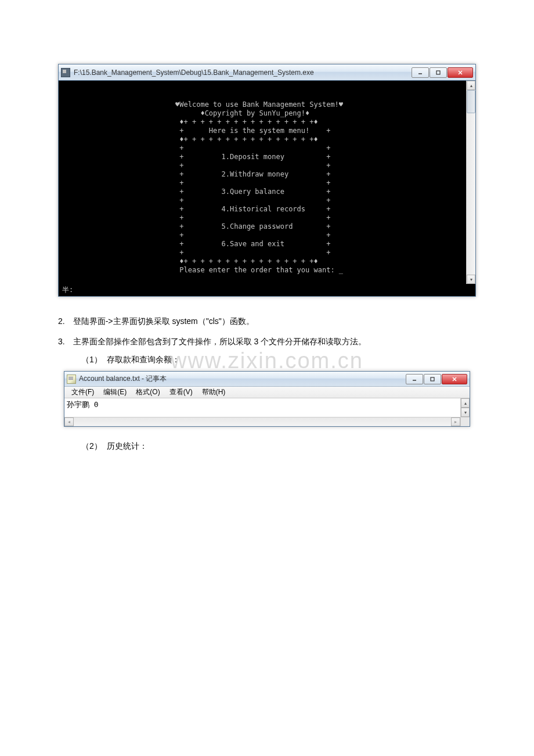  Describe the element at coordinates (242, 379) in the screenshot. I see `notepad-title: Account balance.txt - 记事本` at that location.